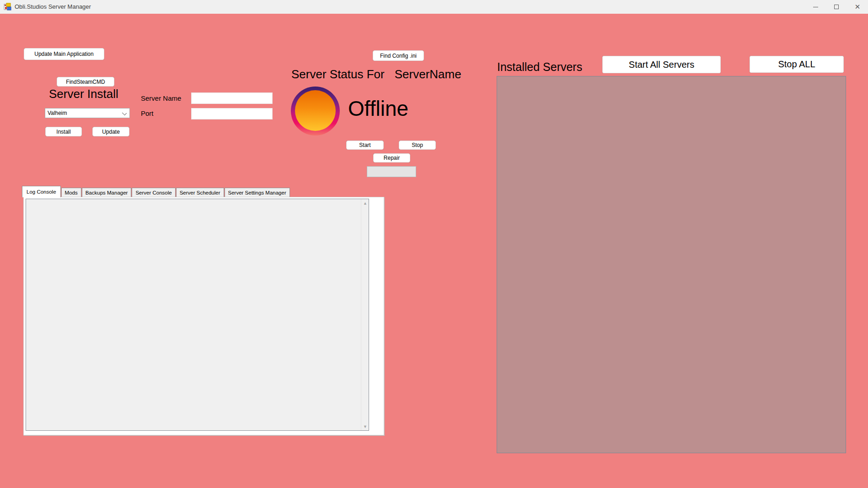 The height and width of the screenshot is (488, 868). I want to click on game-select-dropdown: Valheim, so click(87, 113).